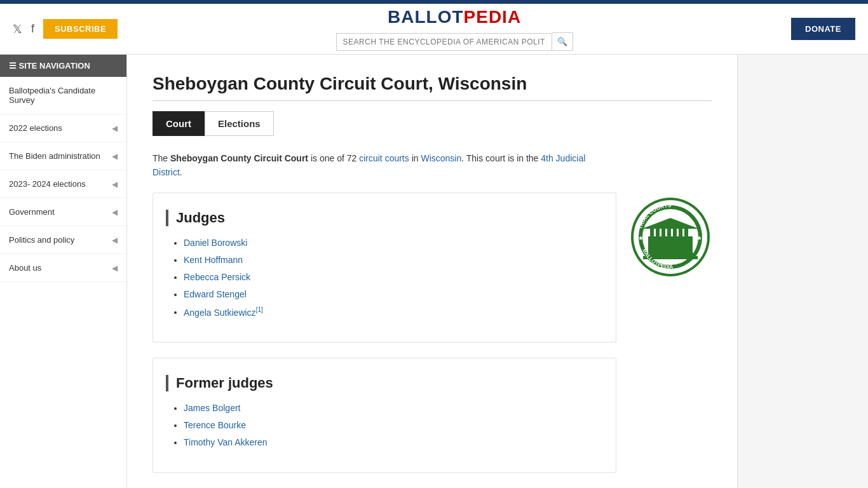 Image resolution: width=868 pixels, height=488 pixels. I want to click on list-item: Rebecca Persick, so click(393, 277).